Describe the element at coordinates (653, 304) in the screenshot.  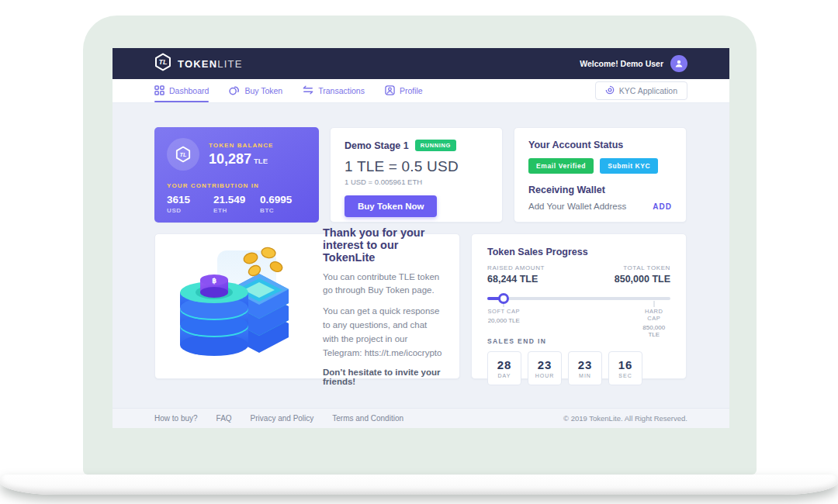
I see `hard-cap-tick` at that location.